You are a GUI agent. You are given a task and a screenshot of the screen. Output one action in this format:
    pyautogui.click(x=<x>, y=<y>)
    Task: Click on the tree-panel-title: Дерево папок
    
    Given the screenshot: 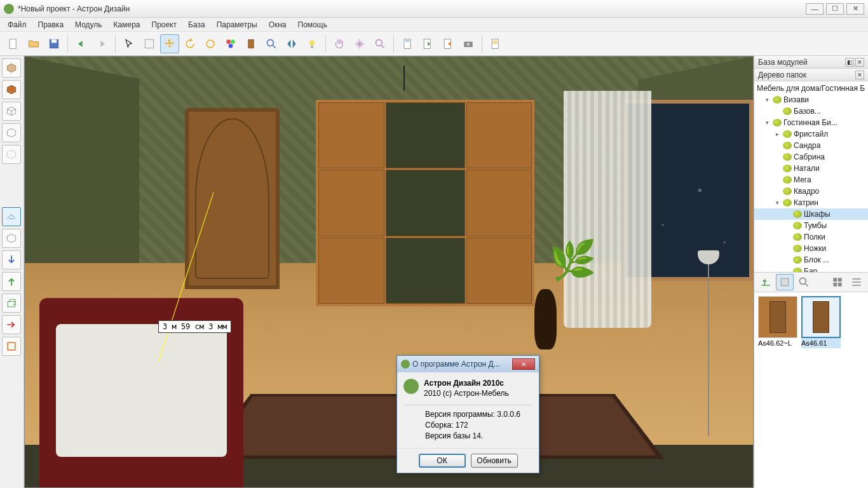 What is the action you would take?
    pyautogui.click(x=782, y=75)
    